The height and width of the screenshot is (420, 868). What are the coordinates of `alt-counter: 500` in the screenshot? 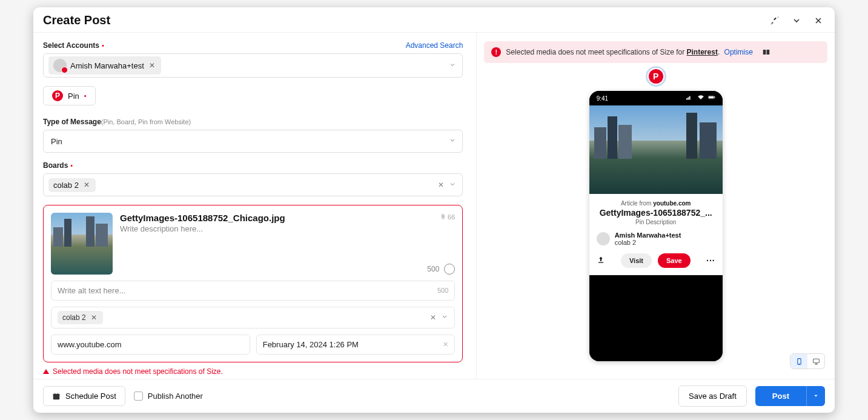 It's located at (443, 290).